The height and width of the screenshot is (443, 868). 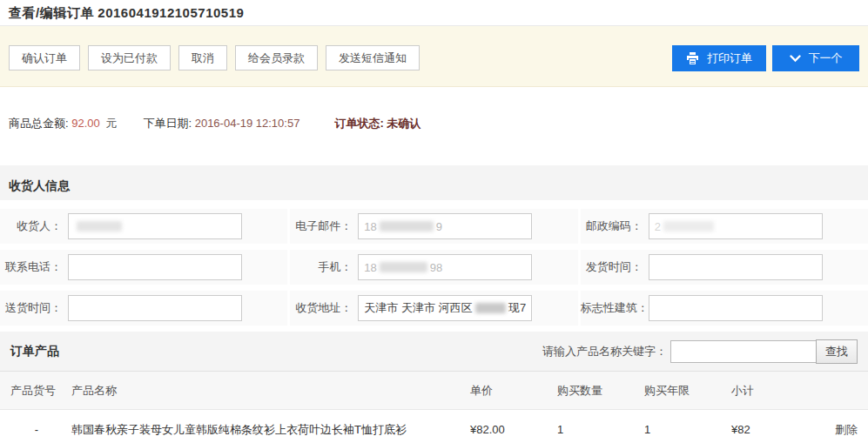 I want to click on product-search-label: 请输入产品名称关键字：, so click(x=604, y=352).